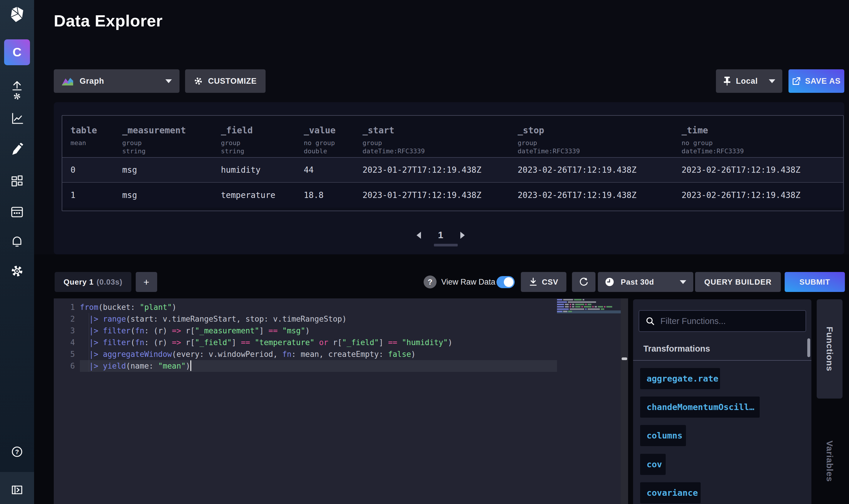 The height and width of the screenshot is (504, 849). I want to click on table-header-cell: _timeno group dateTime:RFC3339, so click(762, 141).